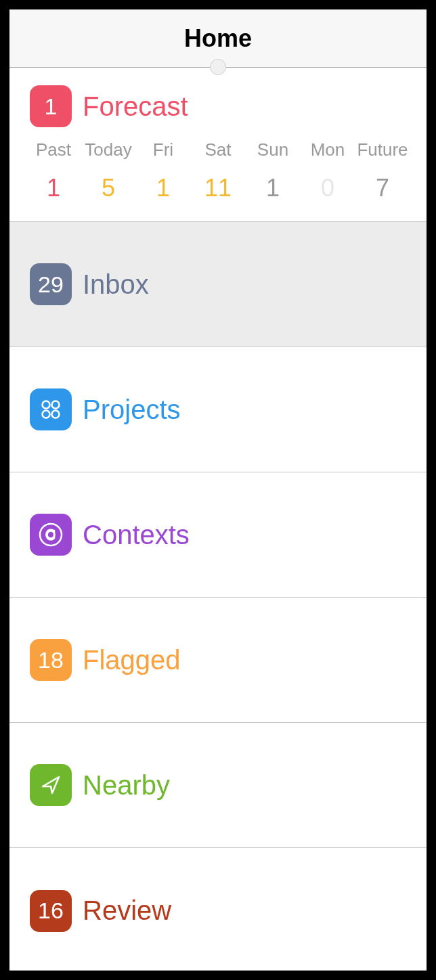 Image resolution: width=436 pixels, height=980 pixels. What do you see at coordinates (108, 150) in the screenshot?
I see `forecast-day-label: Today` at bounding box center [108, 150].